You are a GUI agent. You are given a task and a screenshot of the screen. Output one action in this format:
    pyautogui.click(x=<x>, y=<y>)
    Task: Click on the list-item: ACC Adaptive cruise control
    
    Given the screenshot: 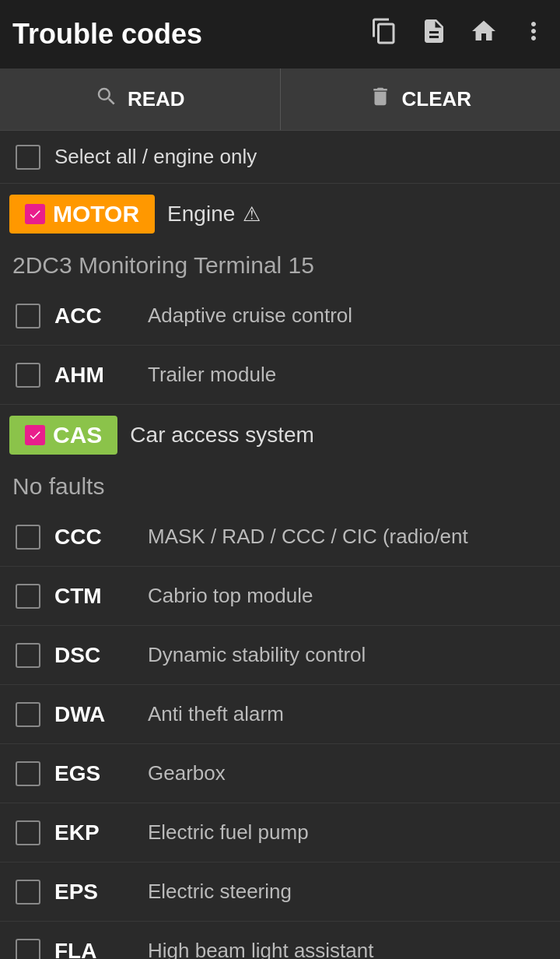 What is the action you would take?
    pyautogui.click(x=280, y=316)
    